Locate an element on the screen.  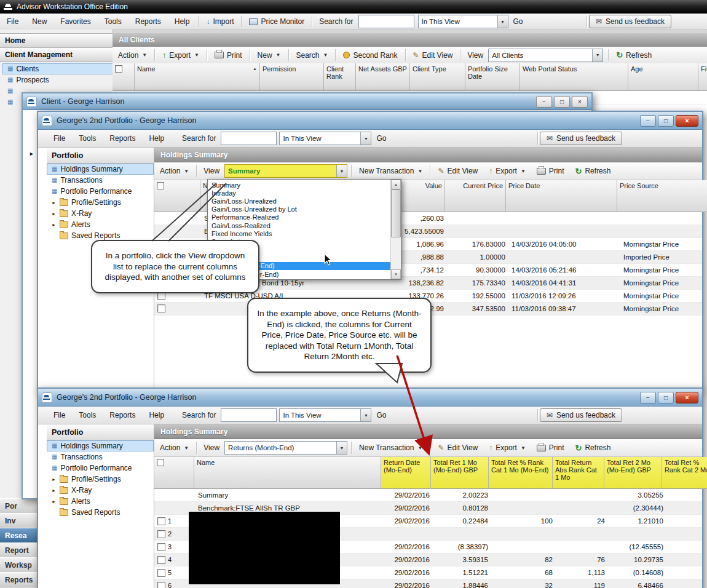
col-age: Age is located at coordinates (663, 77).